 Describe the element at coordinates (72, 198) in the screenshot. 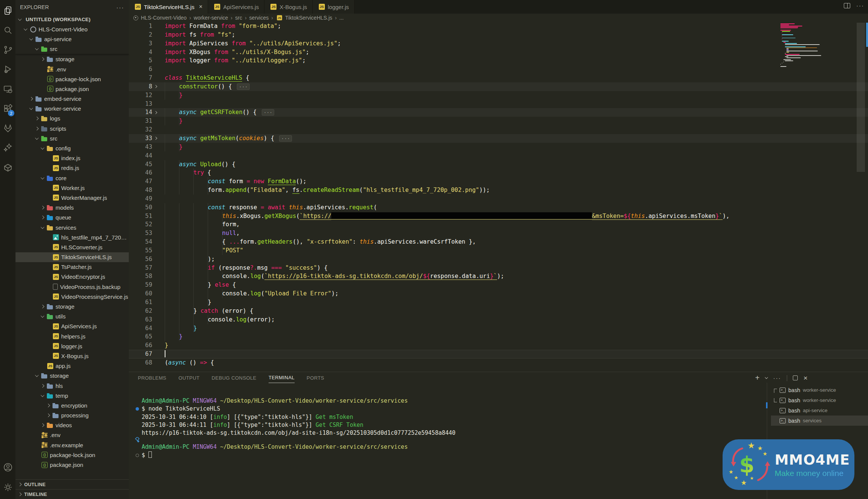

I see `tree-row-workermanager-js: JSWorkerManager.js` at that location.